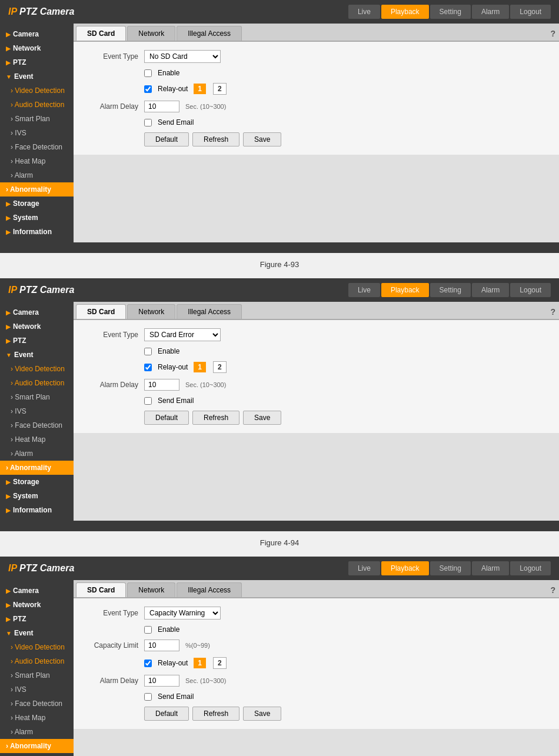 Image resolution: width=559 pixels, height=756 pixels. What do you see at coordinates (182, 56) in the screenshot?
I see `event-type-select-1: No SD Card SD Card Error Capacity Warnin…` at bounding box center [182, 56].